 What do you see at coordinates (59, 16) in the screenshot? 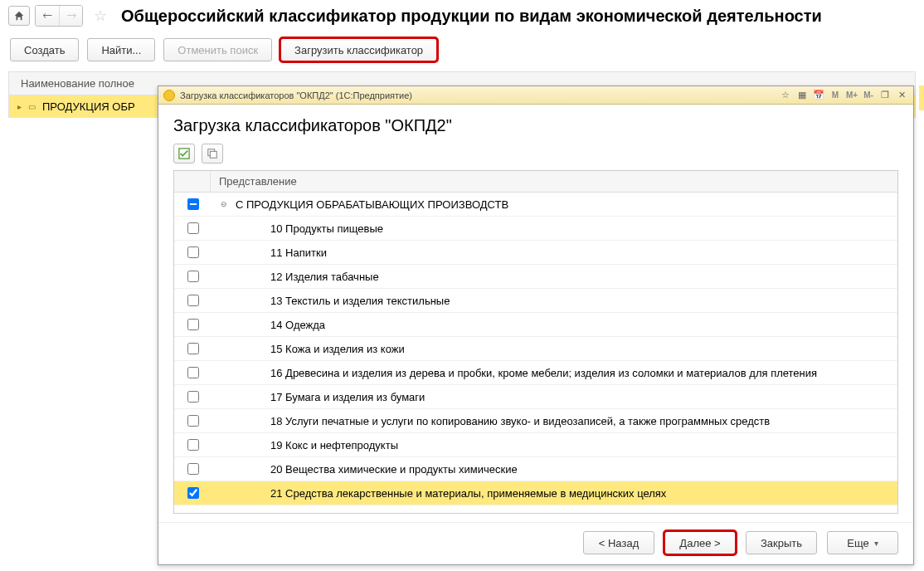
I see `nav-history: 🡐 🡒` at bounding box center [59, 16].